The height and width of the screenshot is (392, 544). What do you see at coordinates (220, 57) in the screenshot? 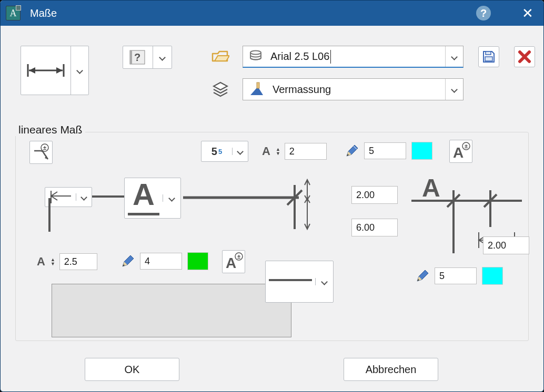
I see `folder-icon` at bounding box center [220, 57].